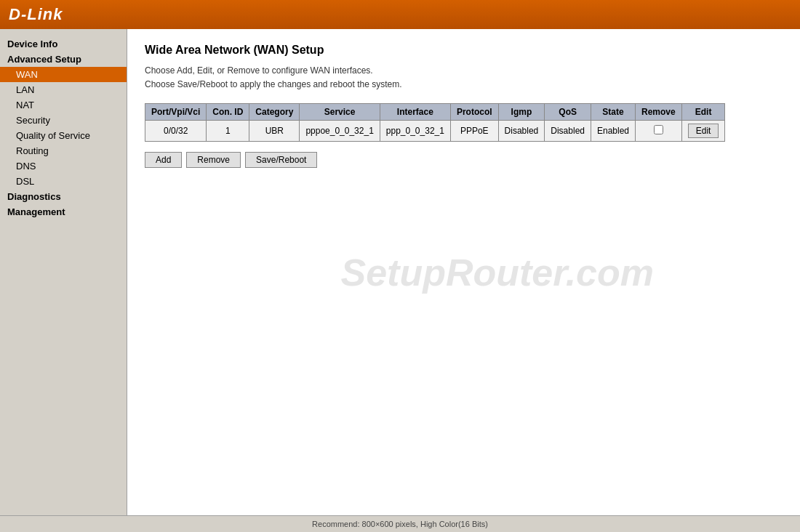 The height and width of the screenshot is (532, 800). Describe the element at coordinates (63, 74) in the screenshot. I see `sidebar-item-wan: WAN` at that location.